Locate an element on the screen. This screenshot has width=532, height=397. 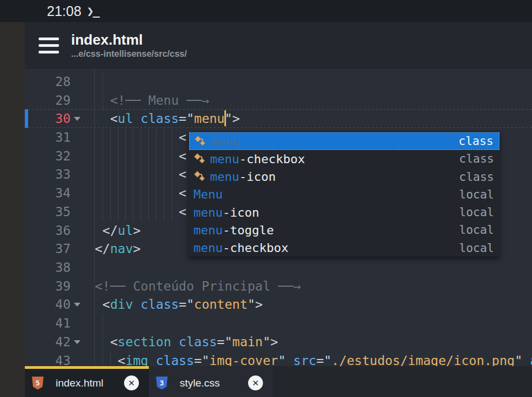
code-text: <!── Conteúdo Principal ──→ is located at coordinates (197, 286).